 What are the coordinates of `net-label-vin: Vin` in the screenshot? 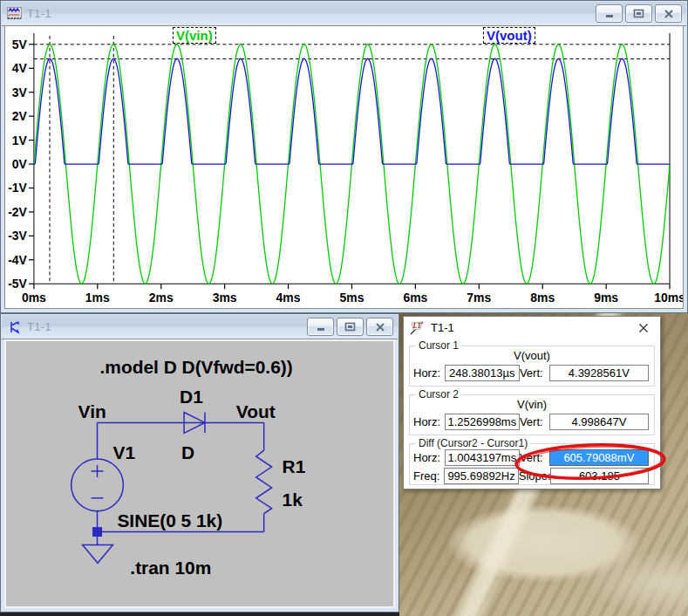 It's located at (92, 412).